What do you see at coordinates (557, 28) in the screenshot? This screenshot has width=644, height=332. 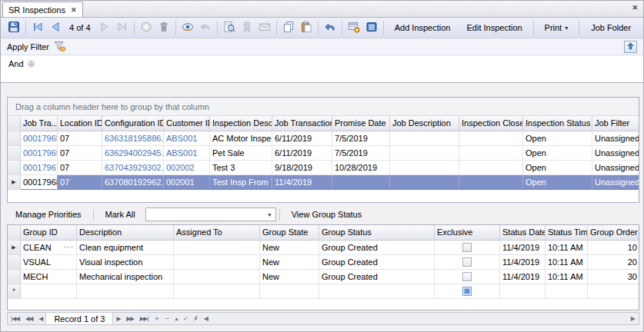 I see `print-button: Print▾` at bounding box center [557, 28].